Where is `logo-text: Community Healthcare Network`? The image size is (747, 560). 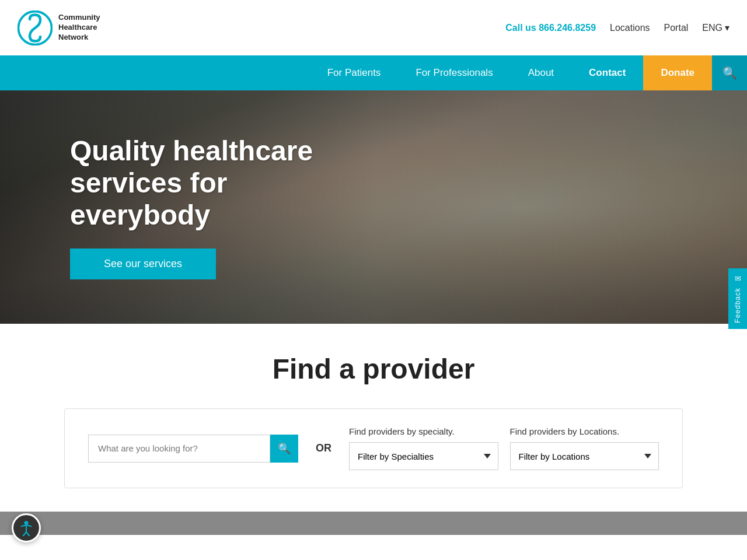
logo-text: Community Healthcare Network is located at coordinates (79, 28).